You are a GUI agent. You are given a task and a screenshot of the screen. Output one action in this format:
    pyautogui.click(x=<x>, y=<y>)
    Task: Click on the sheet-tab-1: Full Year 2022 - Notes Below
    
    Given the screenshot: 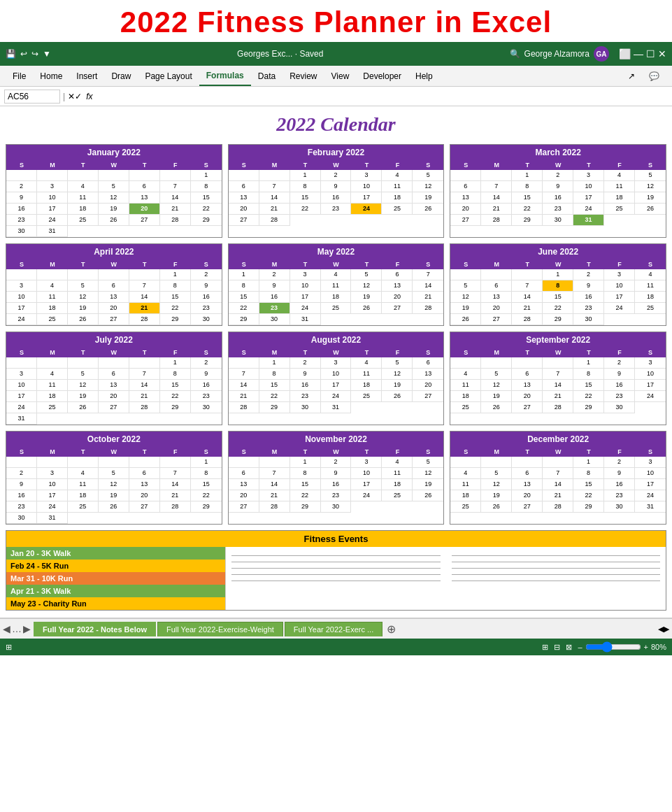 What is the action you would take?
    pyautogui.click(x=95, y=629)
    